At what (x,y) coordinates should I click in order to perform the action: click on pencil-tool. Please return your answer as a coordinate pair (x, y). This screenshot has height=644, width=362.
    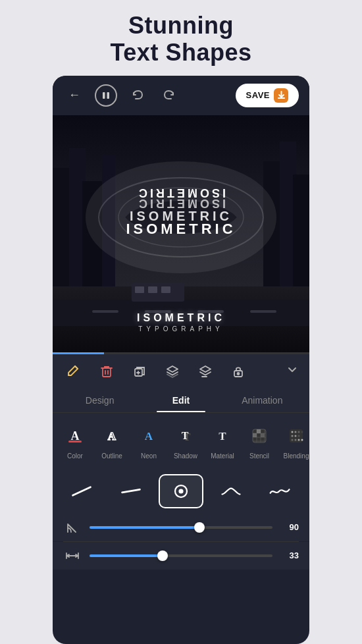
    Looking at the image, I should click on (74, 371).